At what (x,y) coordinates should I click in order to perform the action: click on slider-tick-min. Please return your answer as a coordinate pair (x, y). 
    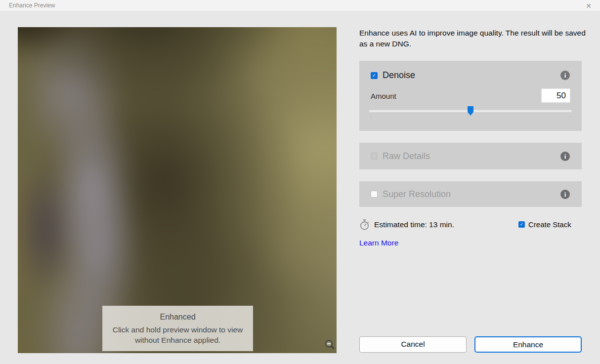
    Looking at the image, I should click on (371, 117).